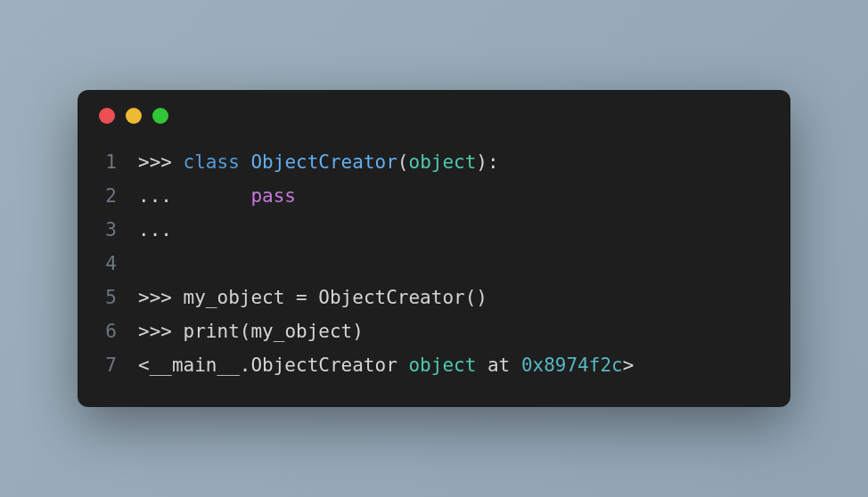  Describe the element at coordinates (301, 297) in the screenshot. I see `operator-token: =` at that location.